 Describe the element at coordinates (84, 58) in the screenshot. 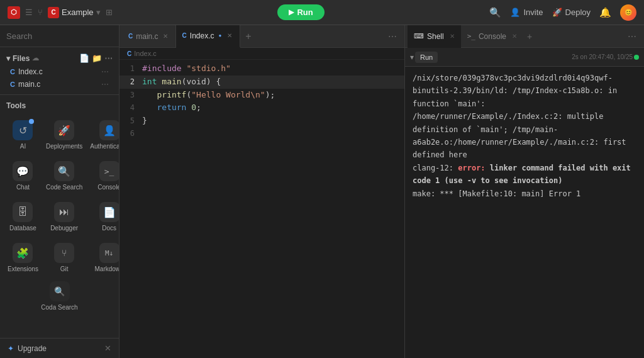

I see `new-file-icon: 📄` at that location.